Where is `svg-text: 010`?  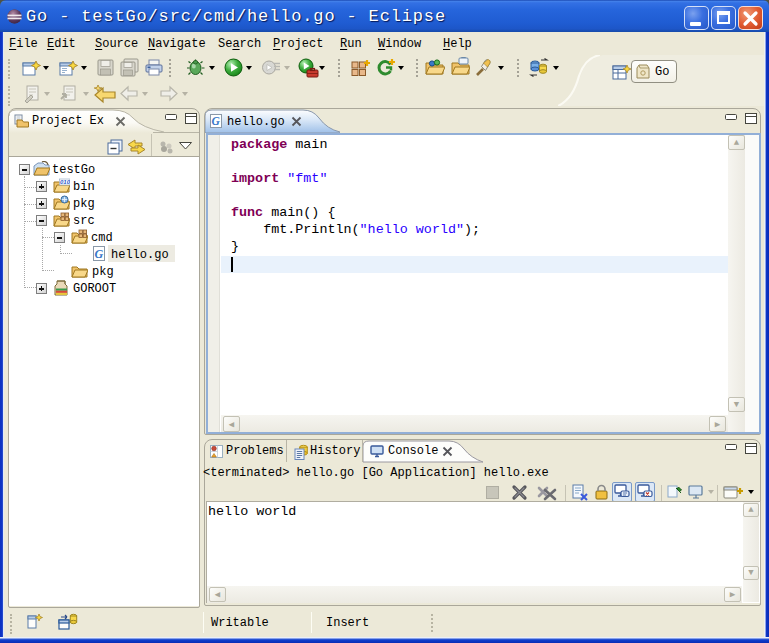
svg-text: 010 is located at coordinates (65, 182).